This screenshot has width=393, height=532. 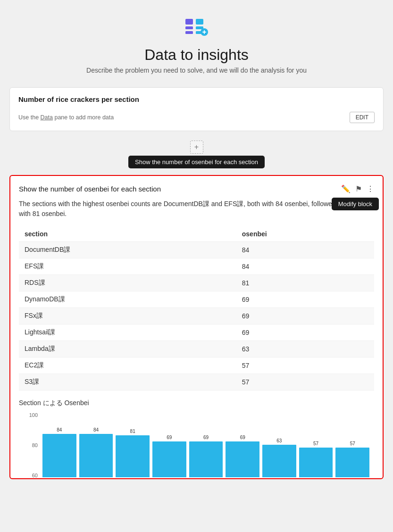 What do you see at coordinates (196, 445) in the screenshot?
I see `chart-container: 100 80 60 848481696969635757` at bounding box center [196, 445].